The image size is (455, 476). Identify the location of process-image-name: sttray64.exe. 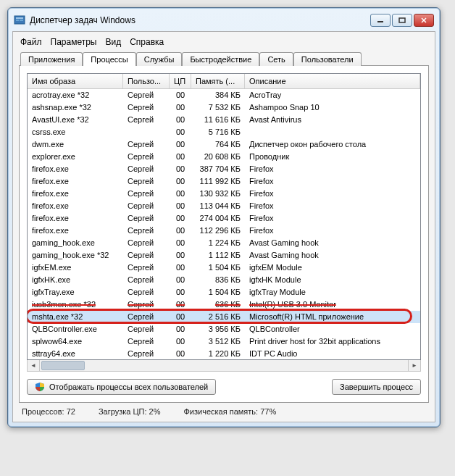
(75, 354).